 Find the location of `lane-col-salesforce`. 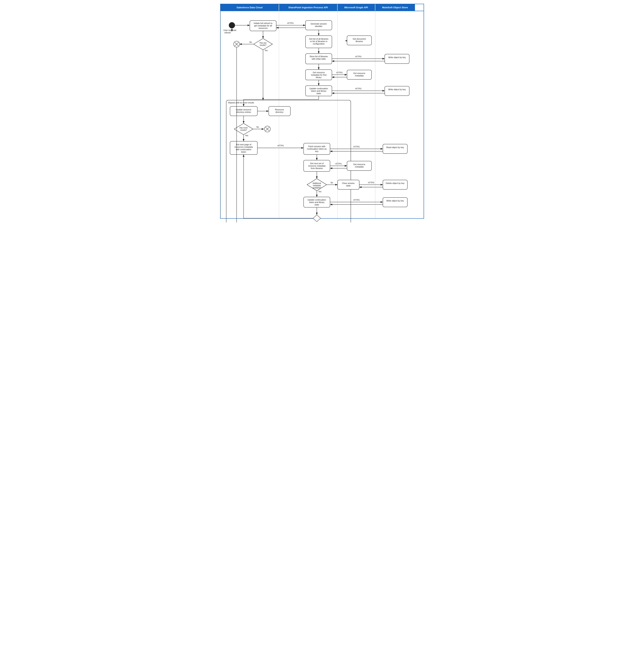

lane-col-salesforce is located at coordinates (250, 115).